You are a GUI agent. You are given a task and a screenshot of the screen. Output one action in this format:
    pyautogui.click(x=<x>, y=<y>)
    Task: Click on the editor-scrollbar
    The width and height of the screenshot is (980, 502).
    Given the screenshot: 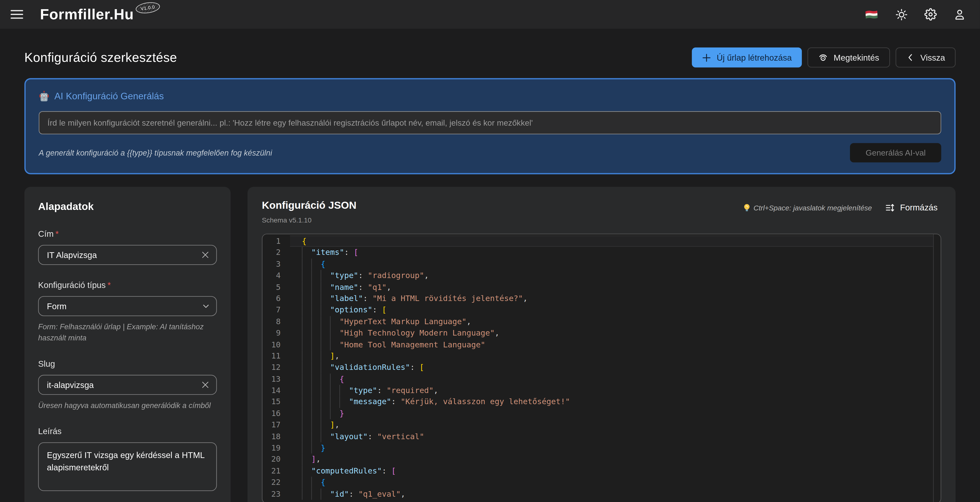 What is the action you would take?
    pyautogui.click(x=937, y=368)
    